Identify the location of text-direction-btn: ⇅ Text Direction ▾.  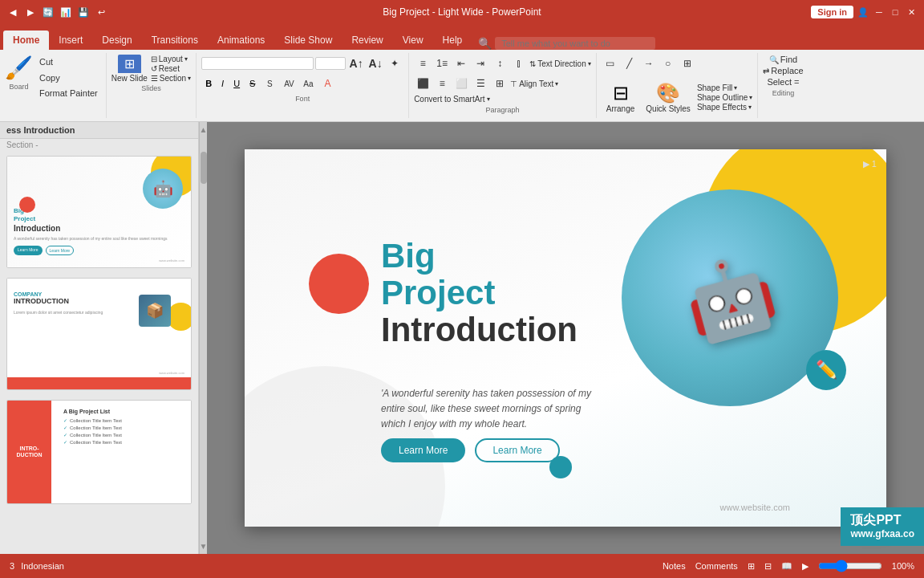
(560, 64).